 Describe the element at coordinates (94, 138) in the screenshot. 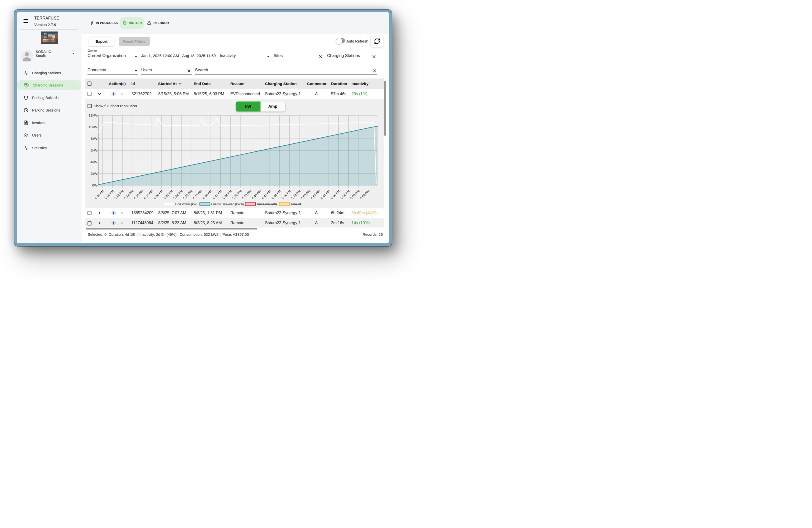

I see `svg-text: 8kW` at that location.